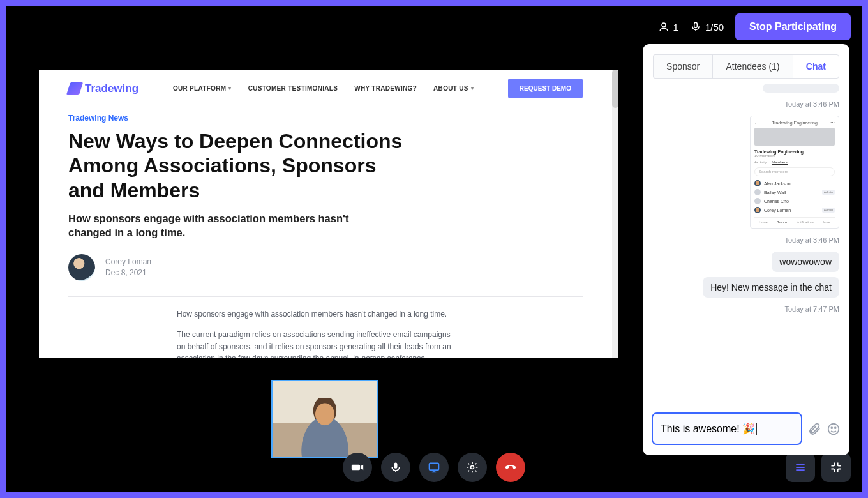 This screenshot has width=868, height=498. Describe the element at coordinates (326, 87) in the screenshot. I see `site-header: Tradewing OUR PLATFORM▾ CUSTOMER TESTIMO…` at that location.